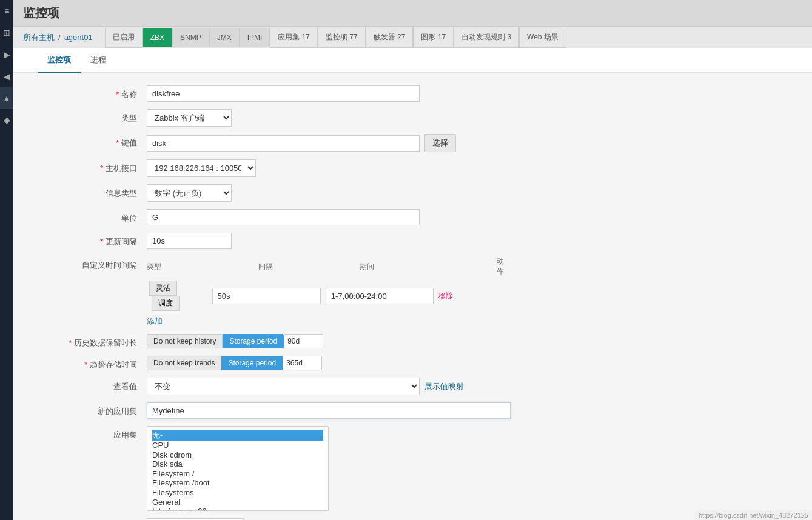  I want to click on history-label: * 历史数据保留时长, so click(92, 341).